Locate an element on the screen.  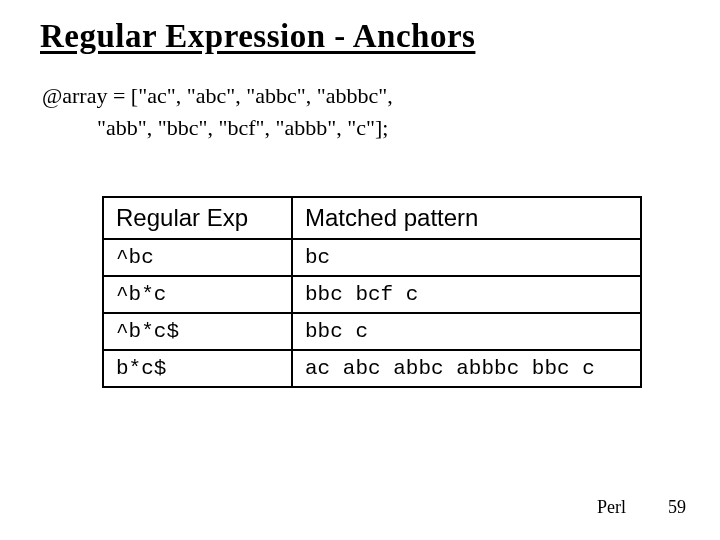
code-line-2: "abb", "bbc", "bcf", "abbb", "c"]; is located at coordinates (215, 128).